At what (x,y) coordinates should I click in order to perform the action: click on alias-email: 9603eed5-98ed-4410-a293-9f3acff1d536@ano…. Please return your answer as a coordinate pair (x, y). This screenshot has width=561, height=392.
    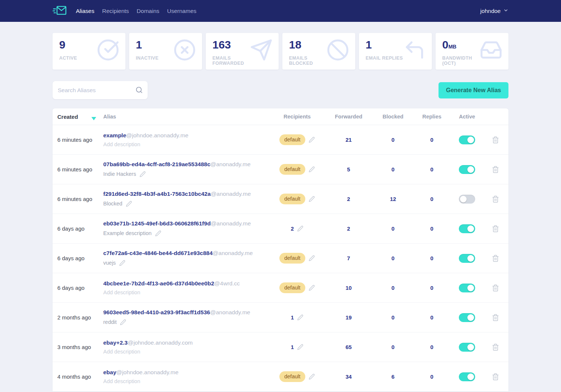
    Looking at the image, I should click on (187, 312).